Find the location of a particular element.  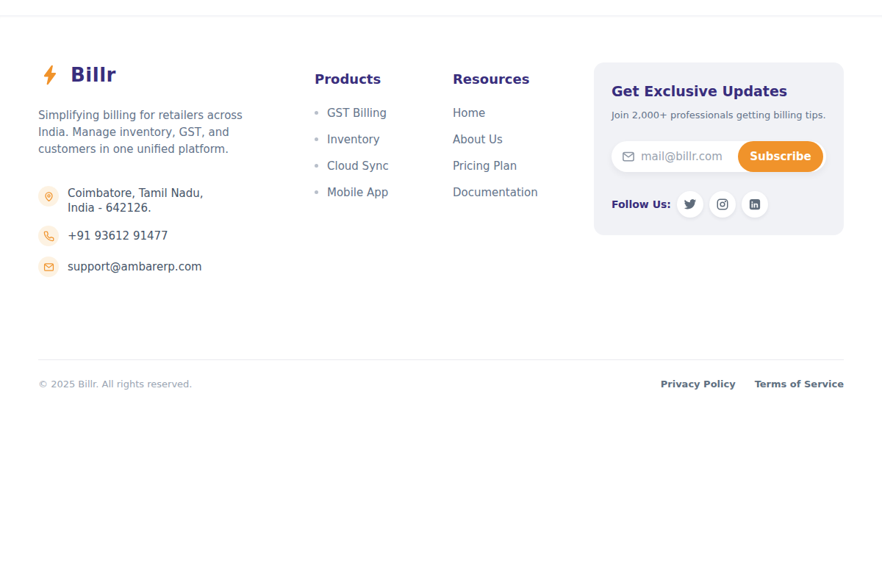

resources-title: Resources is located at coordinates (508, 79).